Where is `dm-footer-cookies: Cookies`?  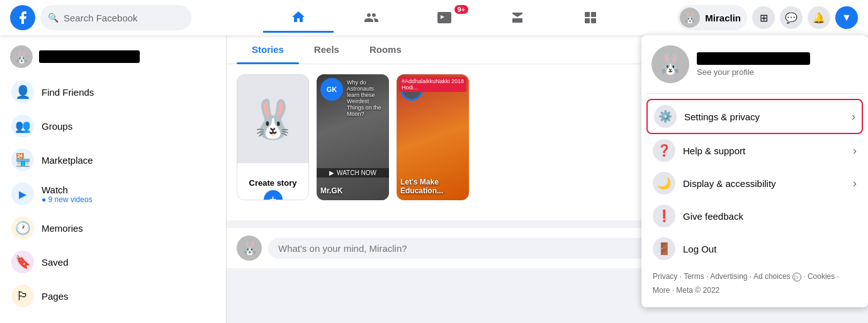 dm-footer-cookies: Cookies is located at coordinates (821, 276).